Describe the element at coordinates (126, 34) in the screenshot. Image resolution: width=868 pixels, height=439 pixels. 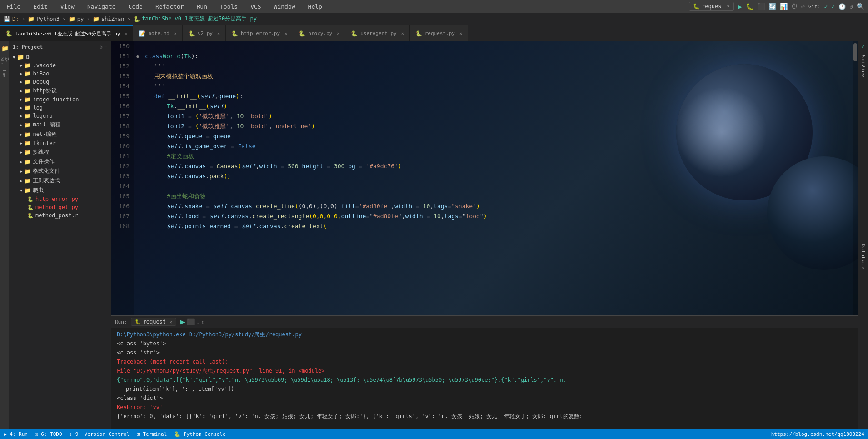
I see `tab-close-0: ✕` at that location.